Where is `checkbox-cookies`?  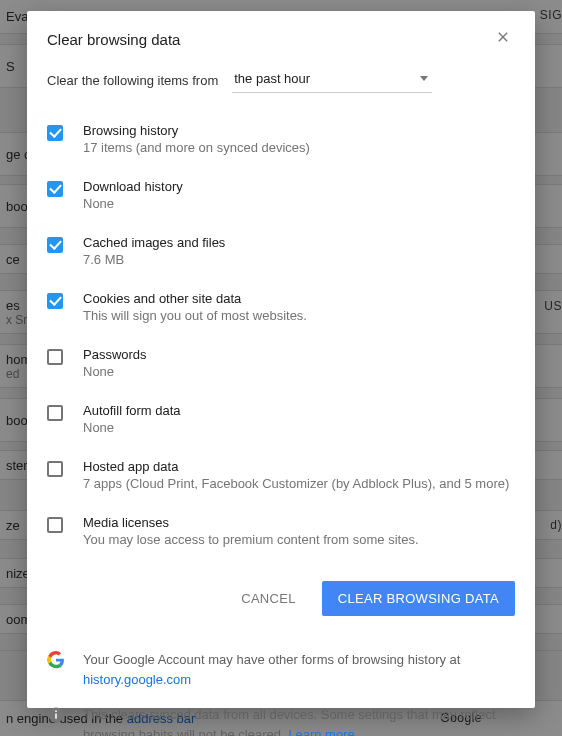
checkbox-cookies is located at coordinates (55, 301).